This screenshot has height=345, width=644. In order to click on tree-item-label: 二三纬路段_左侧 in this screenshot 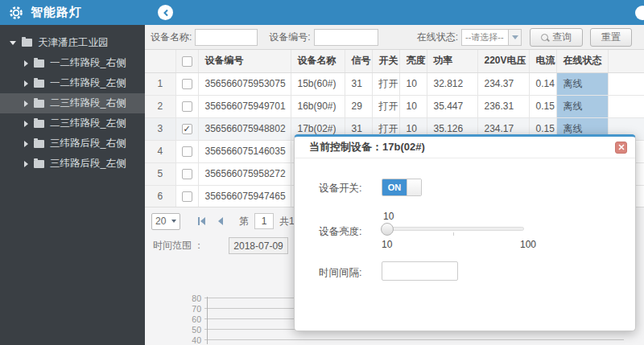, I will do `click(88, 124)`.